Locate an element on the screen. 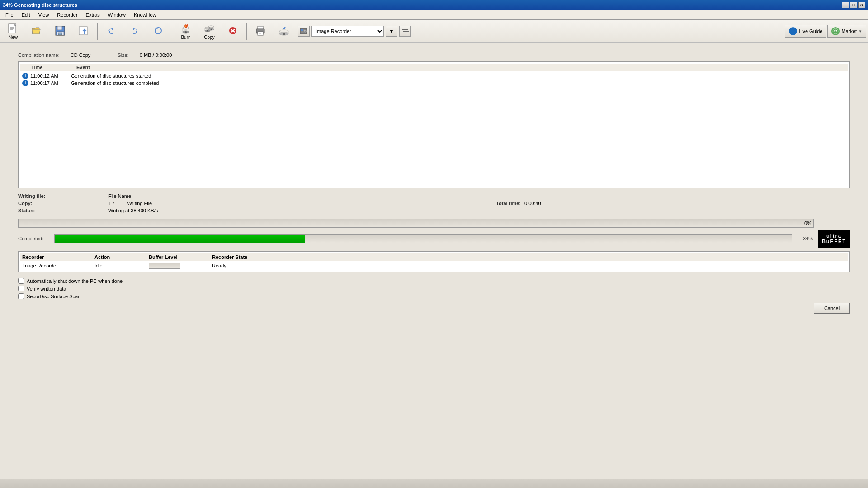  menu-view: View is located at coordinates (44, 15).